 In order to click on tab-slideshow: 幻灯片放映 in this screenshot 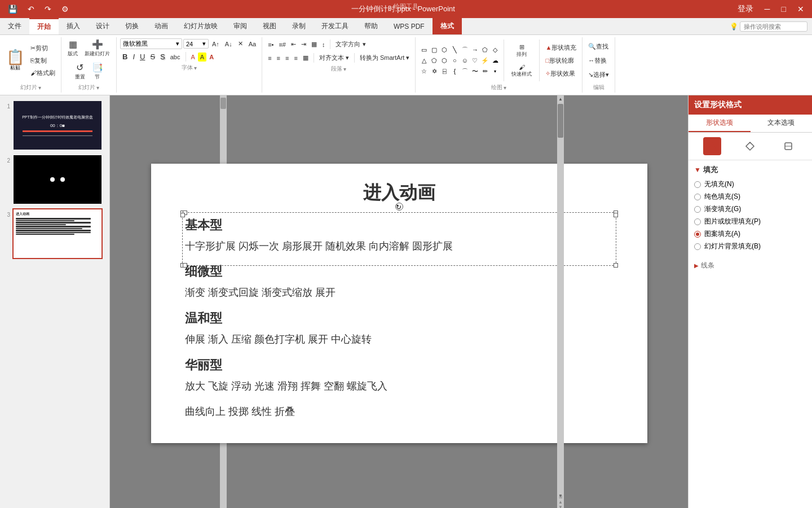, I will do `click(201, 26)`.